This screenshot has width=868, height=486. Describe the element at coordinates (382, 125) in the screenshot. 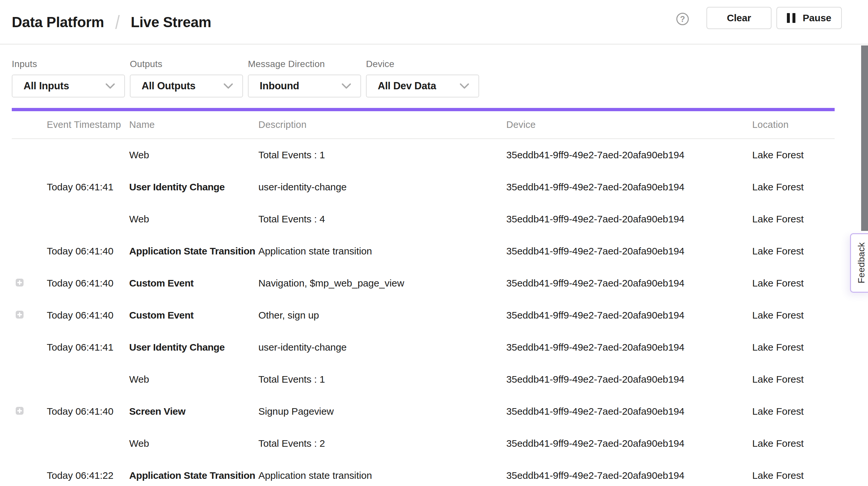

I see `column-header-description: Description` at that location.